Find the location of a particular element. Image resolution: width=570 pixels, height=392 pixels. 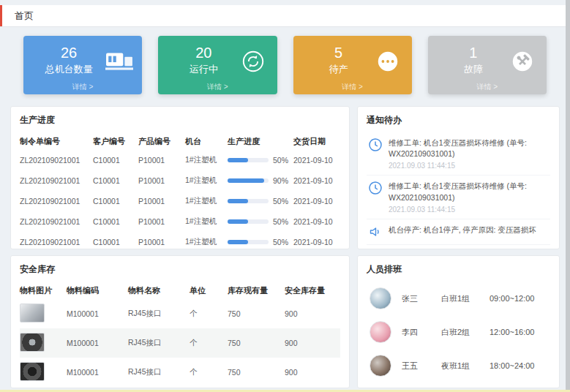

panel-title: 通知待办 is located at coordinates (458, 120).